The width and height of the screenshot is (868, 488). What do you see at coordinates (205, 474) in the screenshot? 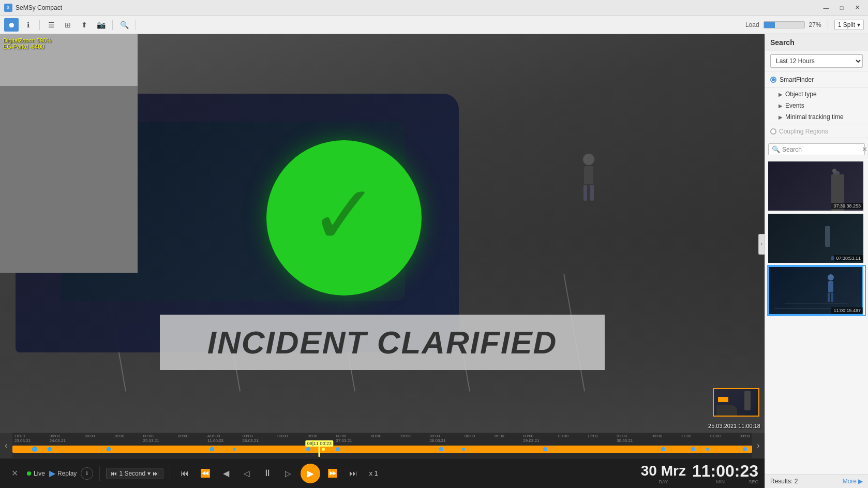
I see `fast-backward-button: ⏪` at bounding box center [205, 474].